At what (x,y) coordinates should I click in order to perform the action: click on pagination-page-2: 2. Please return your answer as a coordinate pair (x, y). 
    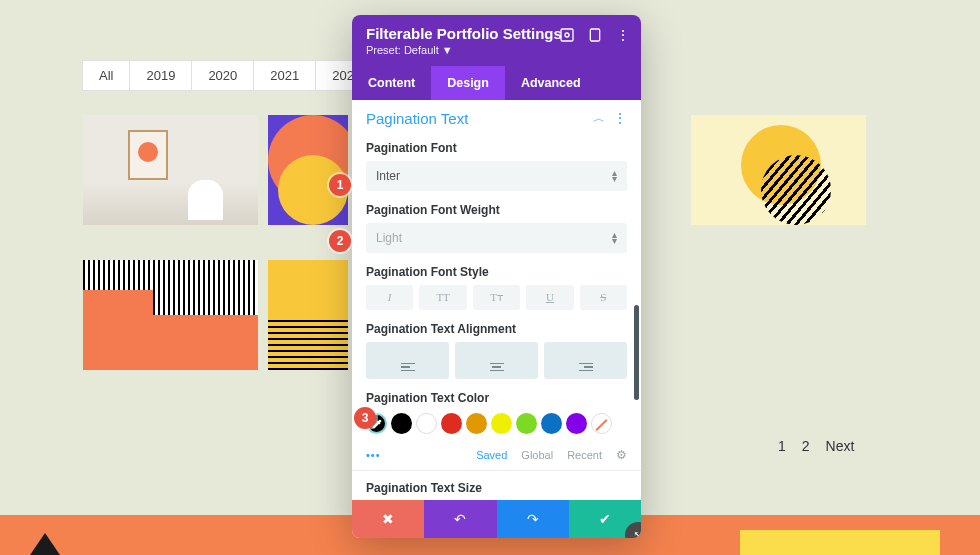
    Looking at the image, I should click on (806, 446).